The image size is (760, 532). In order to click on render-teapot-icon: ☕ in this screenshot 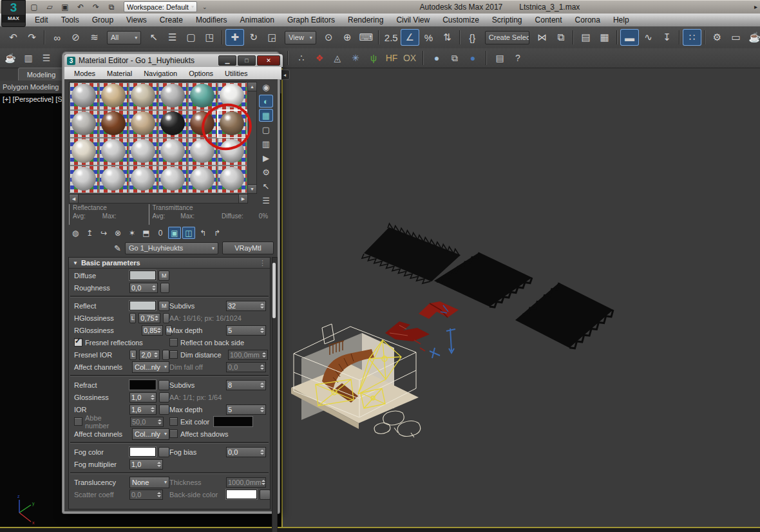, I will do `click(10, 58)`.